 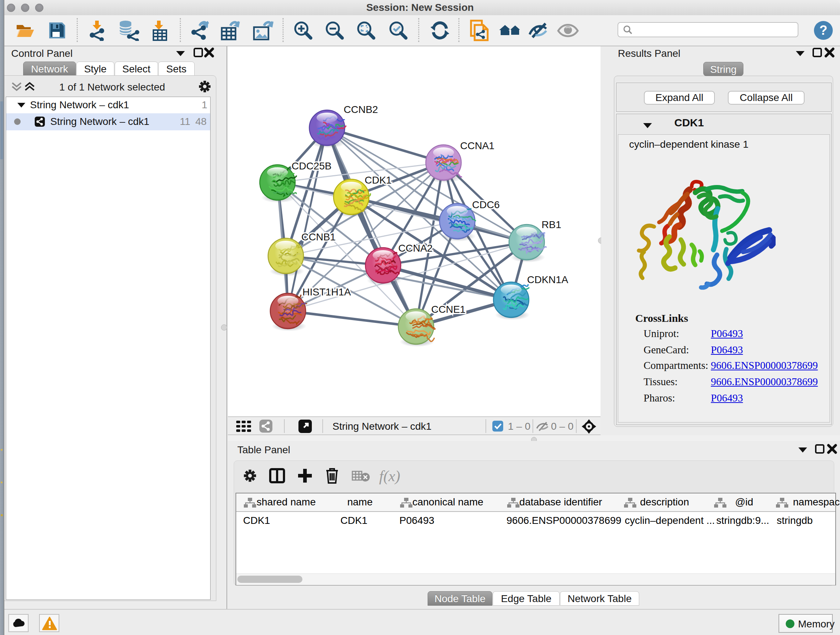 What do you see at coordinates (319, 237) in the screenshot?
I see `svg-text: CCNB1` at bounding box center [319, 237].